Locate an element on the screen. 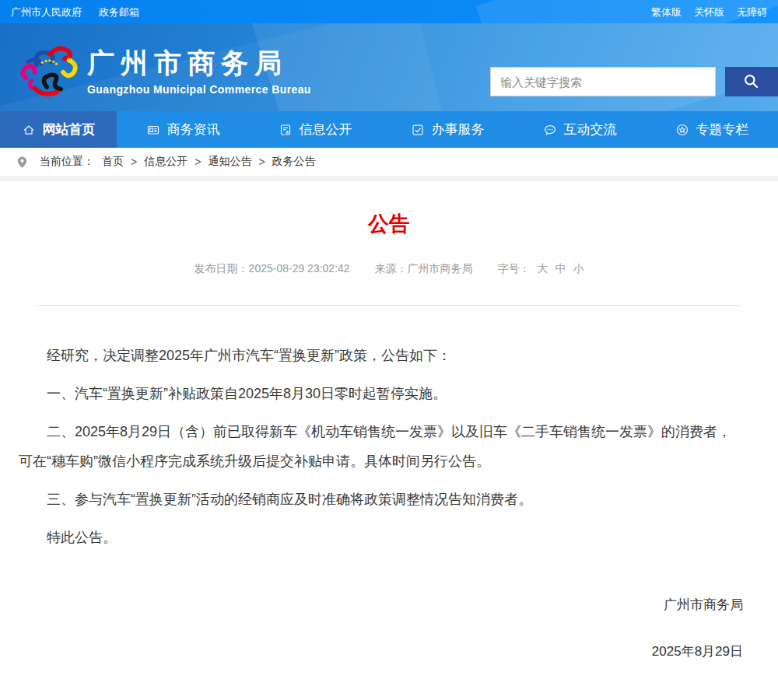  nav-item: 信息公开 is located at coordinates (315, 129).